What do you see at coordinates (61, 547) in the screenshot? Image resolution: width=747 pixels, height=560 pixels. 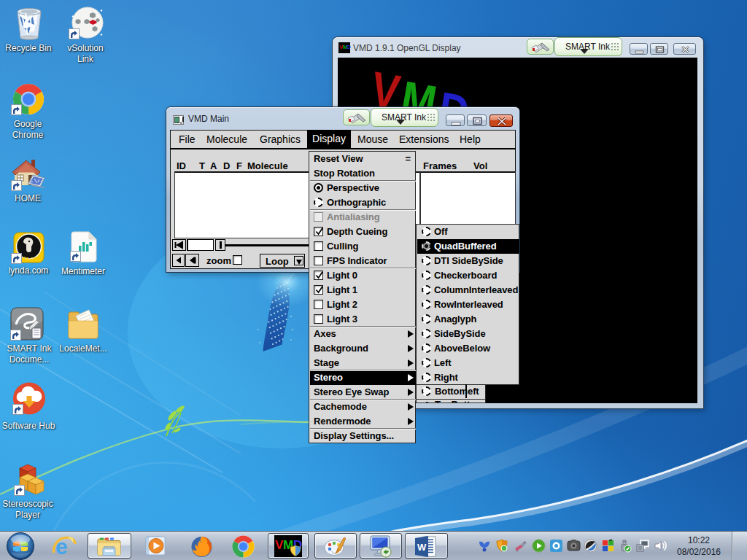 I see `svg-text: e` at bounding box center [61, 547].